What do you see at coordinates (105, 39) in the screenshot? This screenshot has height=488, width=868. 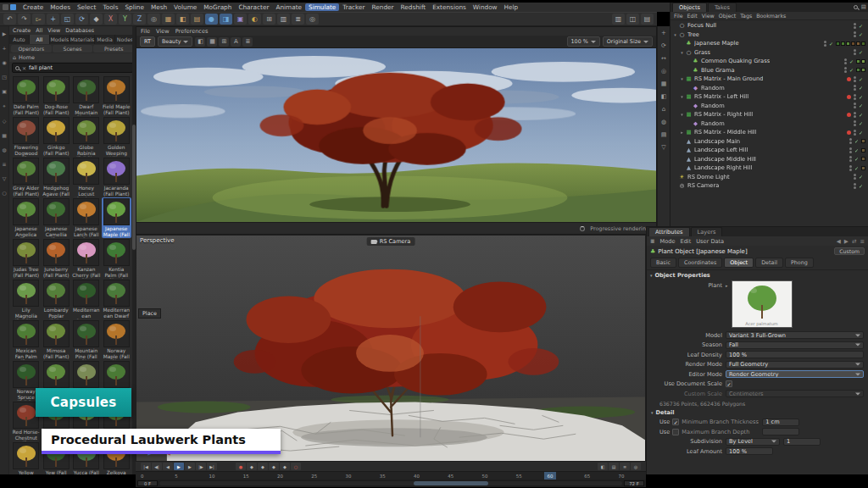 I see `asset-tab: Media` at bounding box center [105, 39].